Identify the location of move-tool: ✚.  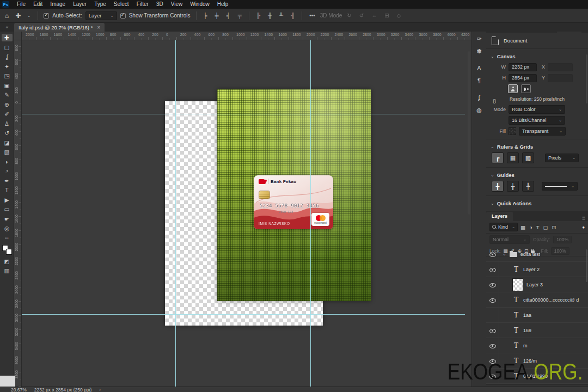
(7, 38).